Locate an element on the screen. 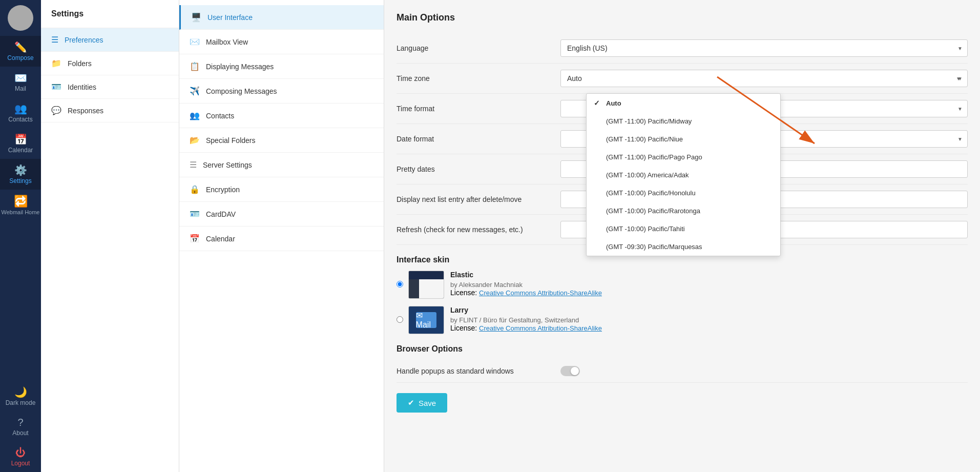  timezone-select: Auto ▼ is located at coordinates (764, 78).